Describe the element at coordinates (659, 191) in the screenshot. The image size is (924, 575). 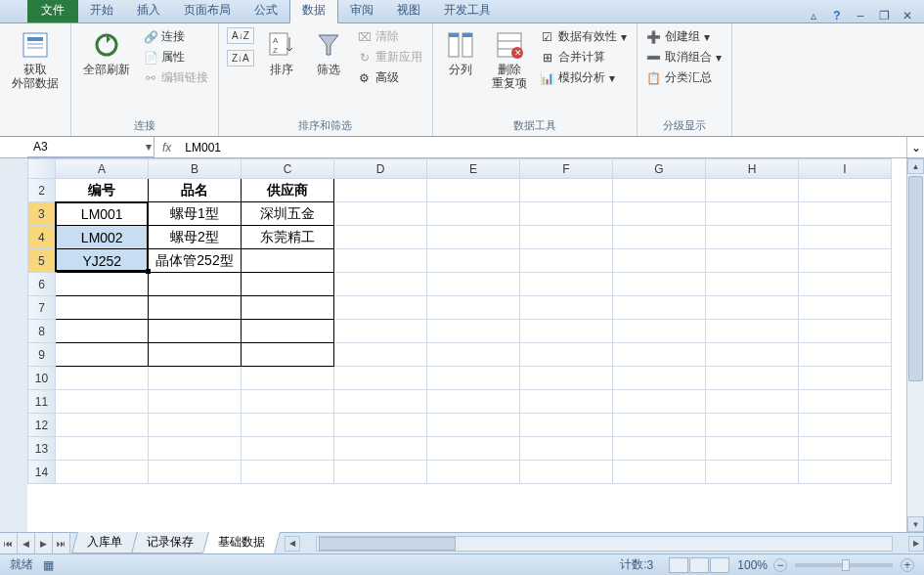
I see `cell-G2` at that location.